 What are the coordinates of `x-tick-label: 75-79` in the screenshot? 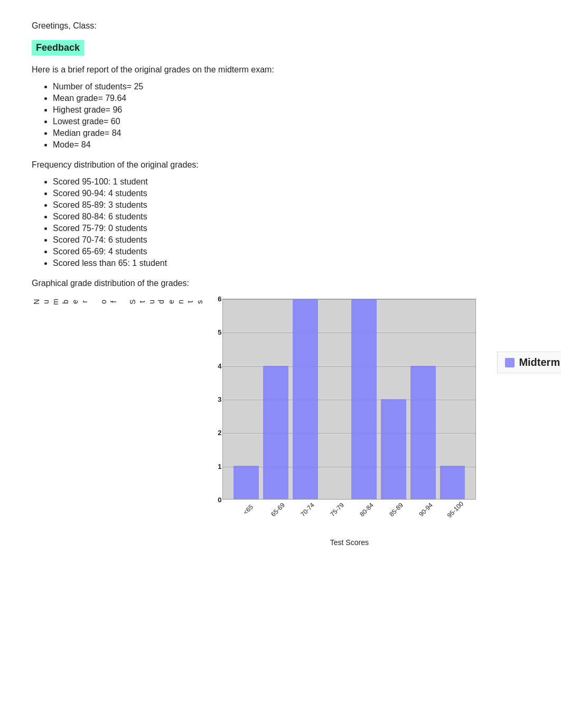 It's located at (337, 510).